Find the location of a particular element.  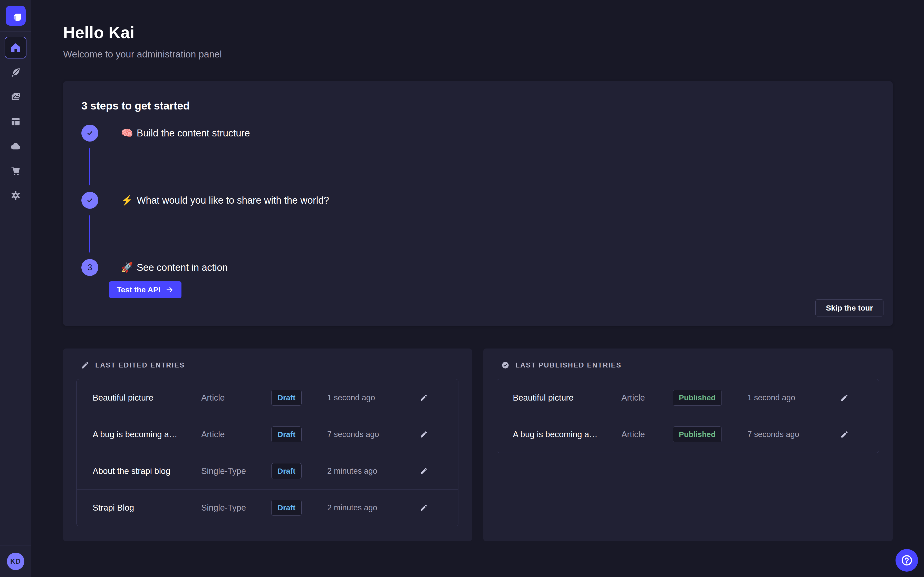

sidebar-item-content-manager is located at coordinates (15, 73).